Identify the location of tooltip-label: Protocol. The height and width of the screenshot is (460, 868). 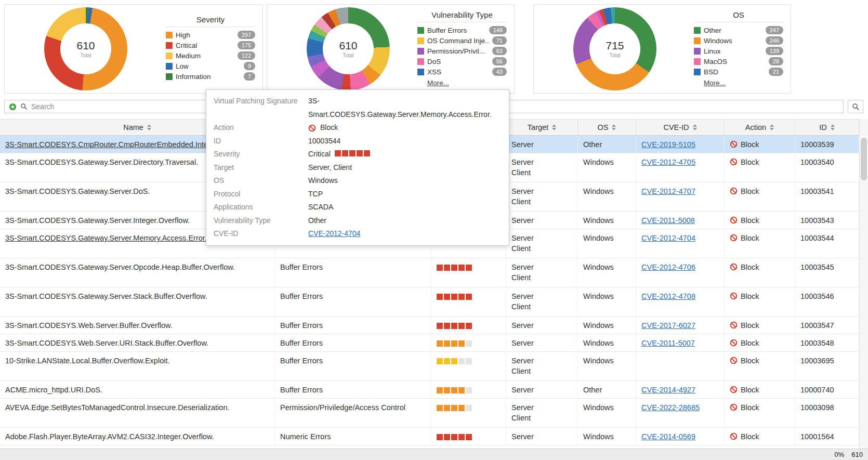
(261, 194).